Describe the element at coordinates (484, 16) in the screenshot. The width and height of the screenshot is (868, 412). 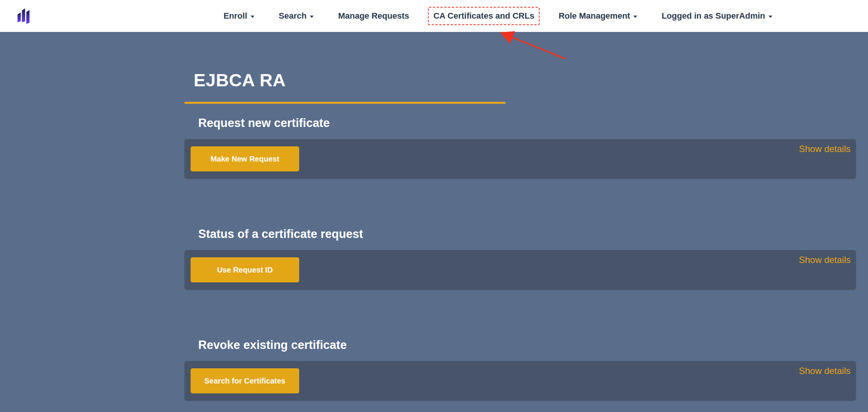
I see `nav-item-ca-certificates-and-crls: CA Certificates and CRLs` at that location.